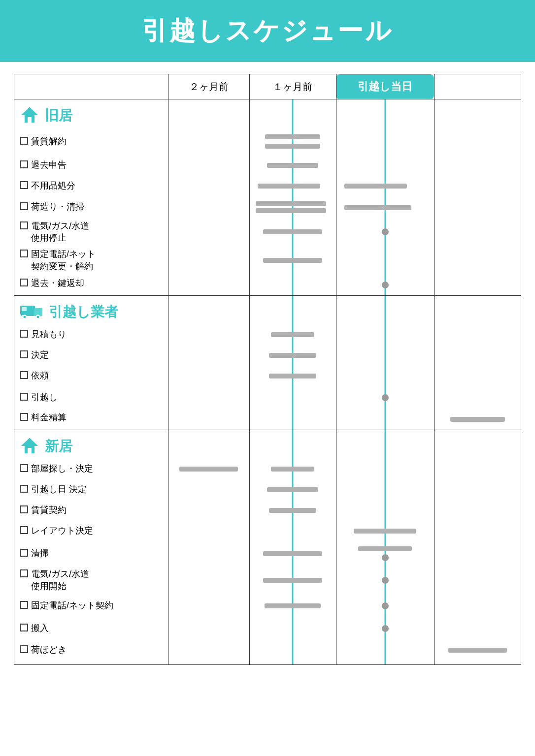 The image size is (535, 756). What do you see at coordinates (30, 446) in the screenshot?
I see `shinkyo-icon` at bounding box center [30, 446].